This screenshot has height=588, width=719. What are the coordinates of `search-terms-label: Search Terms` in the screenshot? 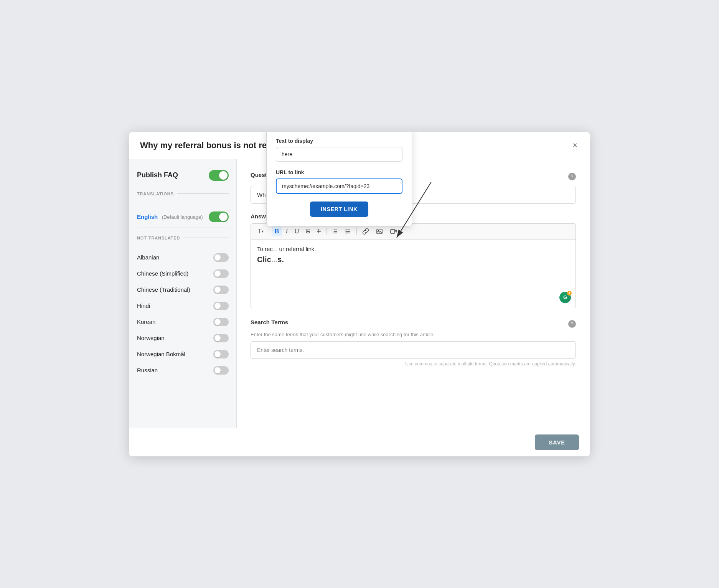 It's located at (269, 322).